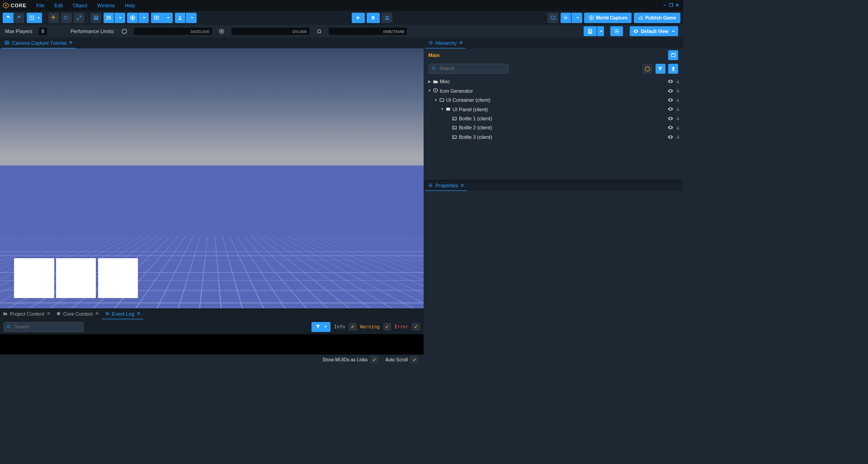 This screenshot has height=464, width=868. What do you see at coordinates (608, 18) in the screenshot?
I see `world-capture-button: World Capture` at bounding box center [608, 18].